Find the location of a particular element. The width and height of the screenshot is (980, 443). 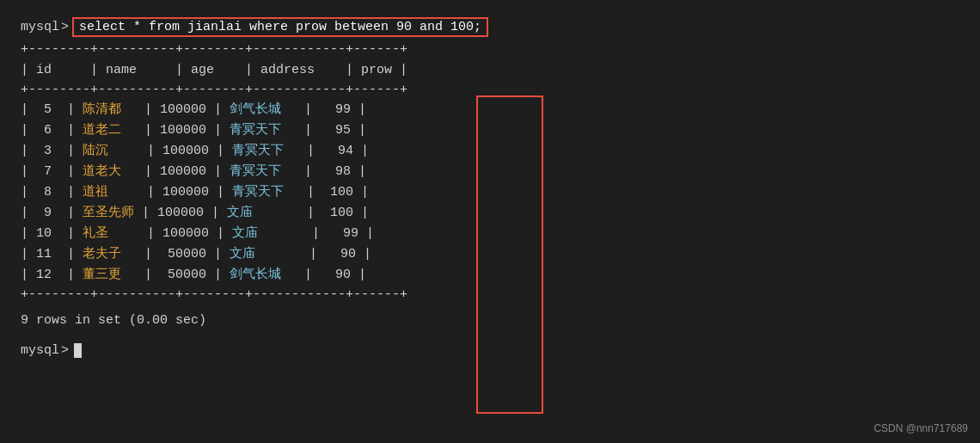

table-row: | 12 | 董三更 | 50000 | 剑气长城 | 90 | is located at coordinates (214, 275).